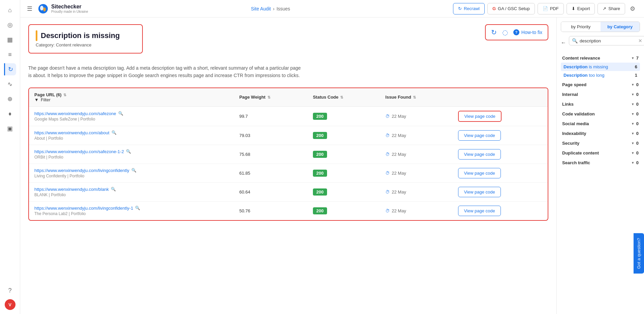  I want to click on category-name: Duplicate content, so click(581, 153).